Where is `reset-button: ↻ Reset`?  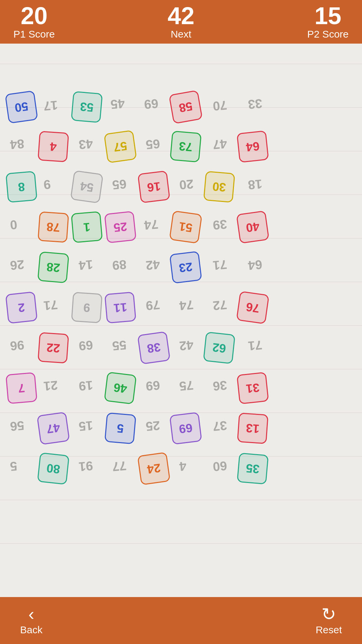 reset-button: ↻ Reset is located at coordinates (329, 621).